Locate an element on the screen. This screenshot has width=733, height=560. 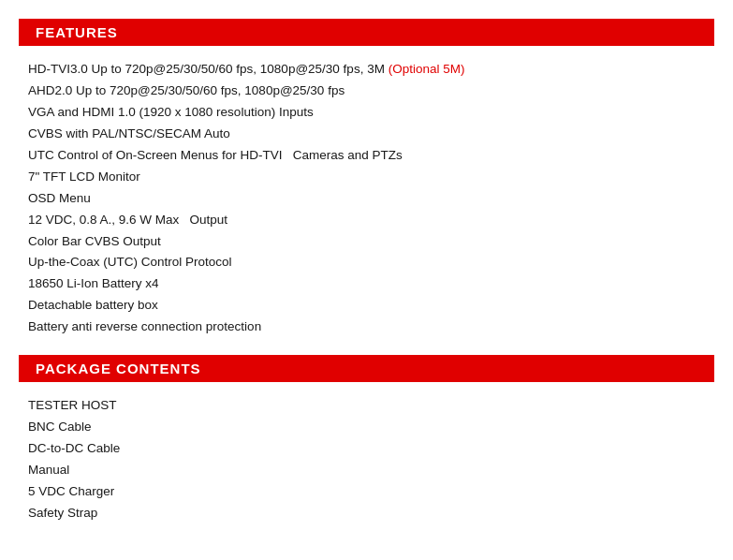
list-item: Manual is located at coordinates (367, 470).